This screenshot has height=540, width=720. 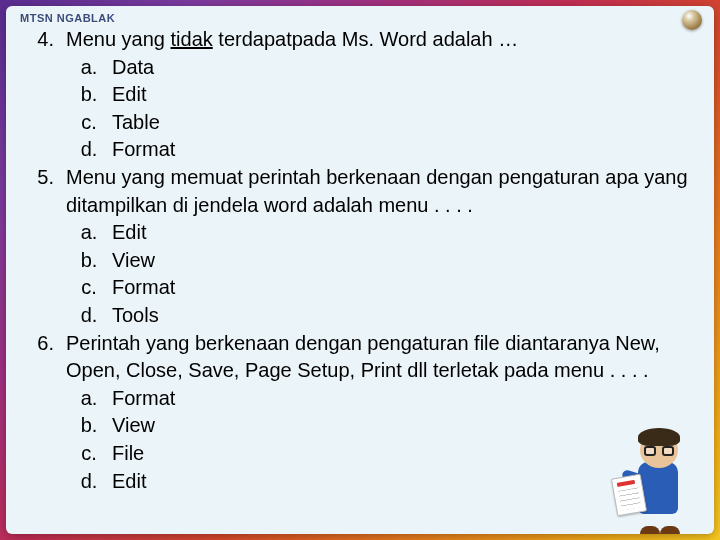 I want to click on option-row: c.Format, so click(x=360, y=288).